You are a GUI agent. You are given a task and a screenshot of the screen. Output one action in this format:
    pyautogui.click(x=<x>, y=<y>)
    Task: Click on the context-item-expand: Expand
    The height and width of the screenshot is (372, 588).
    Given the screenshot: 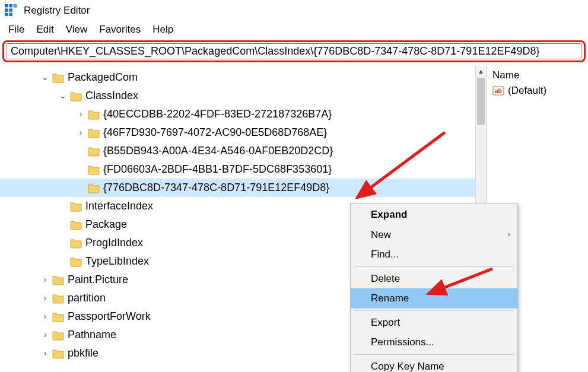 What is the action you would take?
    pyautogui.click(x=434, y=215)
    